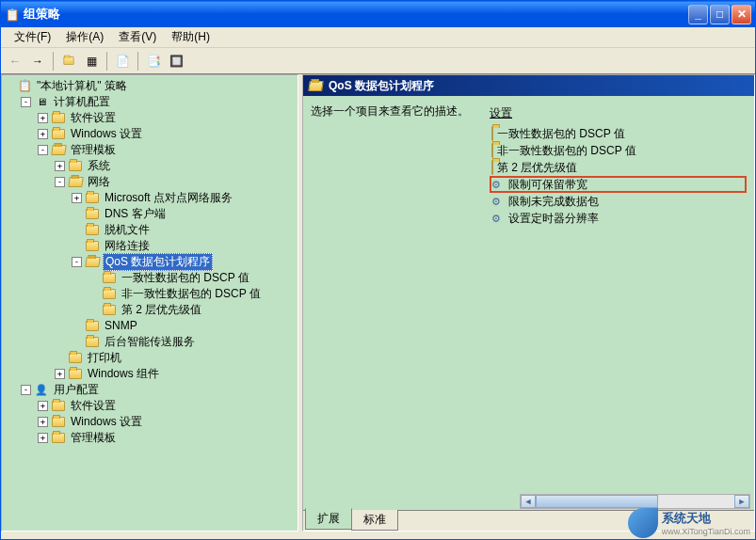 The height and width of the screenshot is (540, 756). I want to click on filter-button: 🔲, so click(176, 61).